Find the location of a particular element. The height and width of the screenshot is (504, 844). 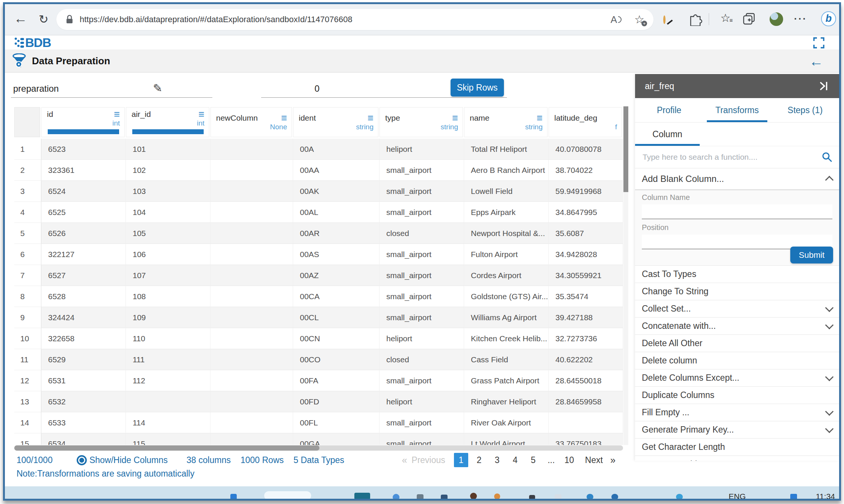

browser-back-icon: ← is located at coordinates (21, 18).